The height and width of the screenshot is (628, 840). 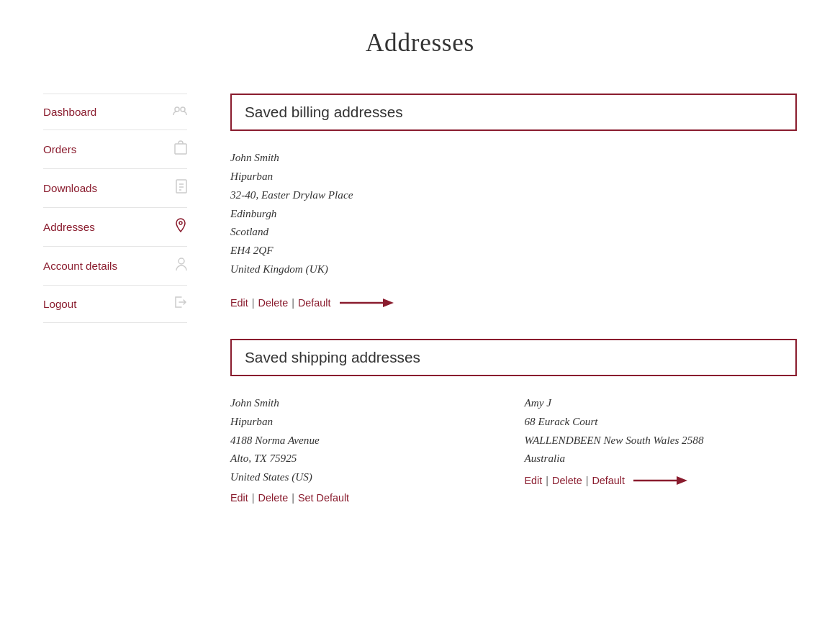 I want to click on billing-arrow-annotation, so click(x=367, y=303).